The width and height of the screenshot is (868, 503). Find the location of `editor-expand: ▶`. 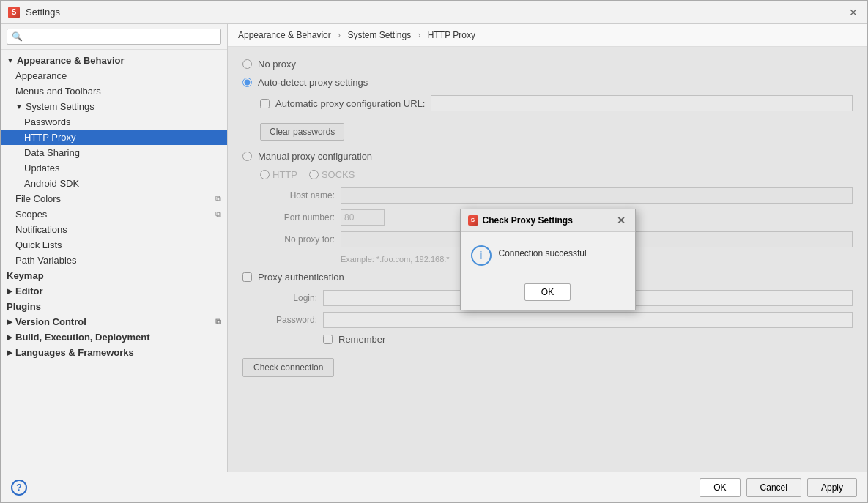

editor-expand: ▶ is located at coordinates (10, 291).